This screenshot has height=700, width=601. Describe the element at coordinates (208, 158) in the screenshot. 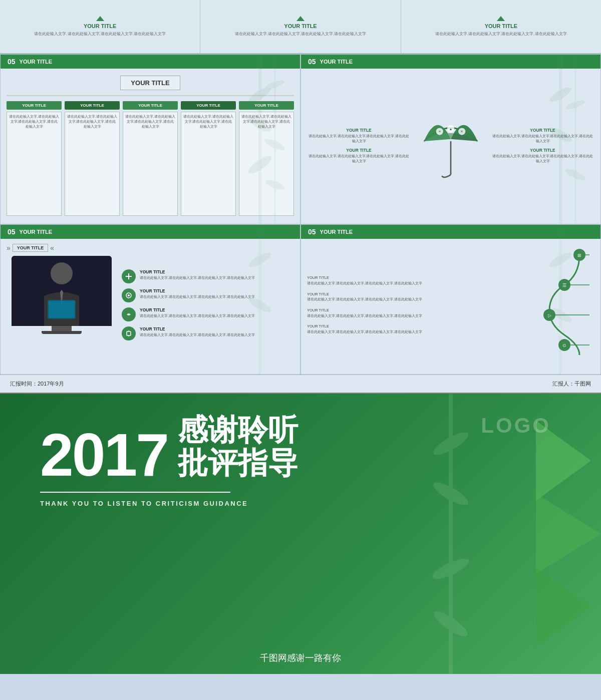

I see `slide1-col-3: YOUR TITLE 请在此处输入文字,请在此处输入文字,请在此处输入文字,请在…` at that location.